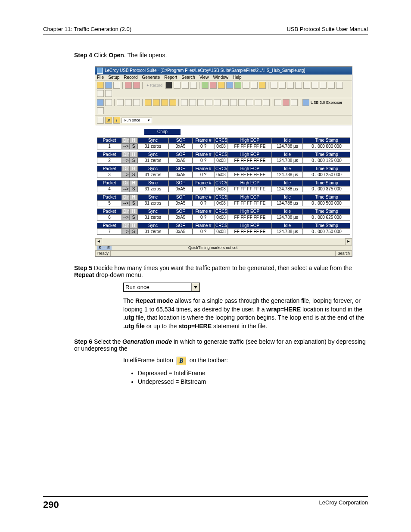 This screenshot has width=411, height=532. Describe the element at coordinates (246, 314) in the screenshot. I see `repeat-mode-para: The Repeat mode allows for a single pass…` at that location.